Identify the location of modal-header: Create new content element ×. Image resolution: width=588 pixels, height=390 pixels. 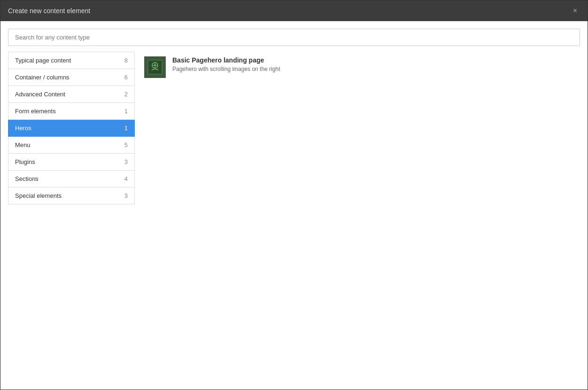
(294, 11).